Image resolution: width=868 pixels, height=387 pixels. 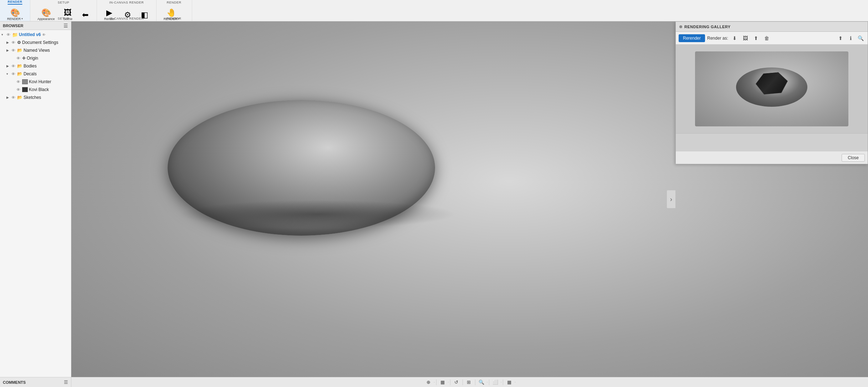 I want to click on bottom-tool-view: ⬜, so click(x=495, y=382).